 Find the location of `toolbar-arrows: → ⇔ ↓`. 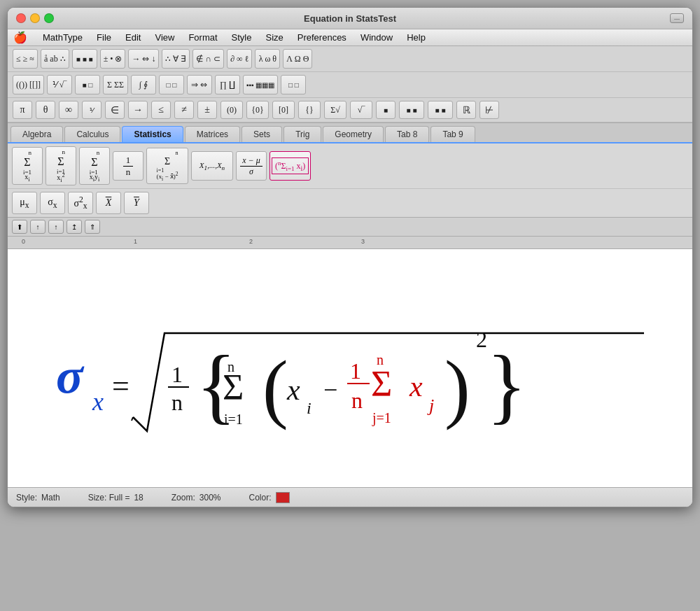

toolbar-arrows: → ⇔ ↓ is located at coordinates (144, 59).